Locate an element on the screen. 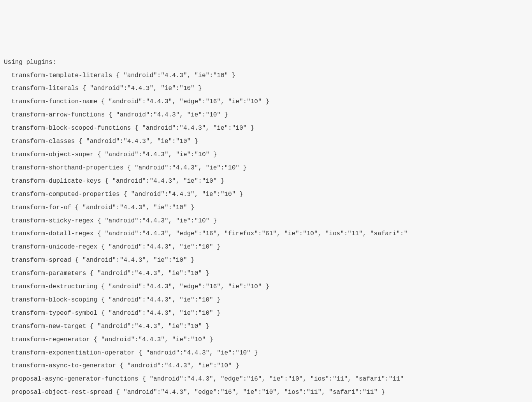 This screenshot has height=402, width=532. plugin-line: transform-parameters { "android":"4.4.3"… is located at coordinates (266, 274).